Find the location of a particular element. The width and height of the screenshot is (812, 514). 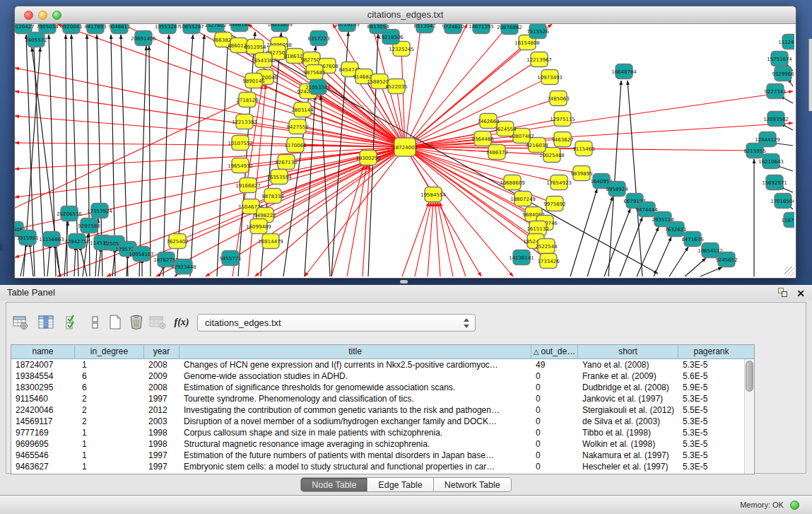

table-cell-short: Yano et al. (2008) is located at coordinates (628, 365).